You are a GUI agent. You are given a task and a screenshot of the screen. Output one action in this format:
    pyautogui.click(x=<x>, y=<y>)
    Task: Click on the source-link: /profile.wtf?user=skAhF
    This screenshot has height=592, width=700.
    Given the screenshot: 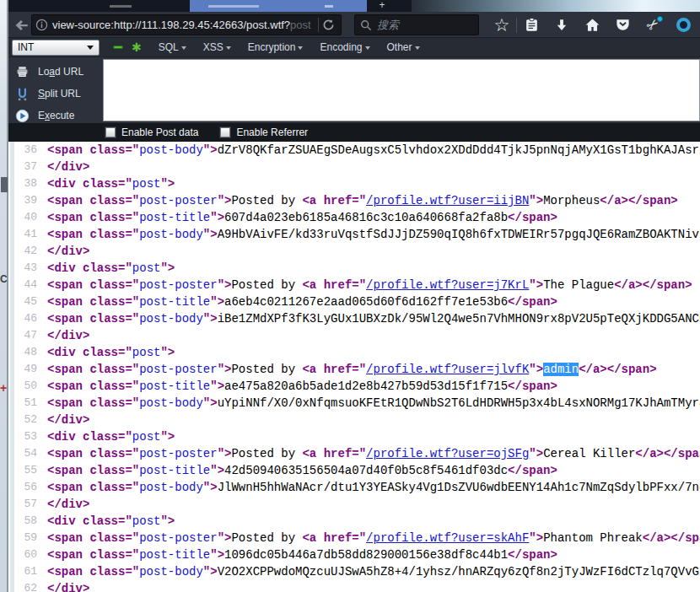 What is the action you would take?
    pyautogui.click(x=447, y=538)
    